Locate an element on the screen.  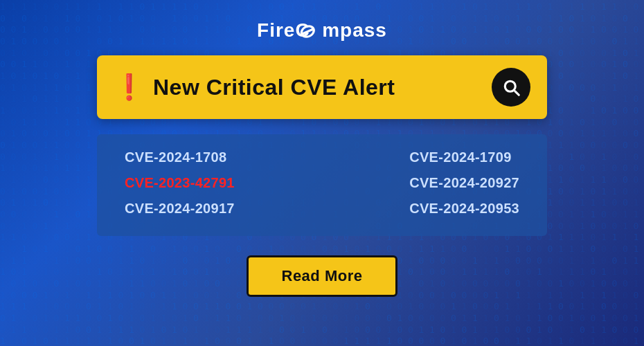
alert-banner-left: ❗ New Critical CVE Alert is located at coordinates (254, 87).